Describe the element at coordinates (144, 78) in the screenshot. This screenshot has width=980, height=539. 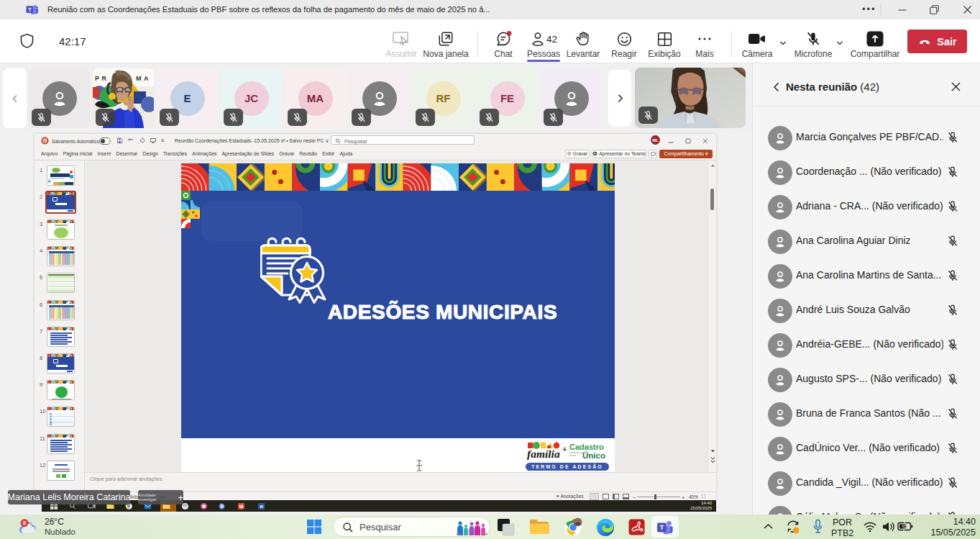
I see `svg-text: MA` at that location.